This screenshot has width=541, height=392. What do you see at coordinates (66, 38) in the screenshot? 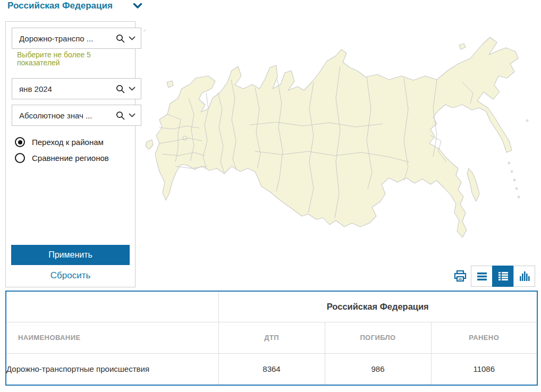
I see `indicator-select-value: Дорожно-транспо ...` at bounding box center [66, 38].